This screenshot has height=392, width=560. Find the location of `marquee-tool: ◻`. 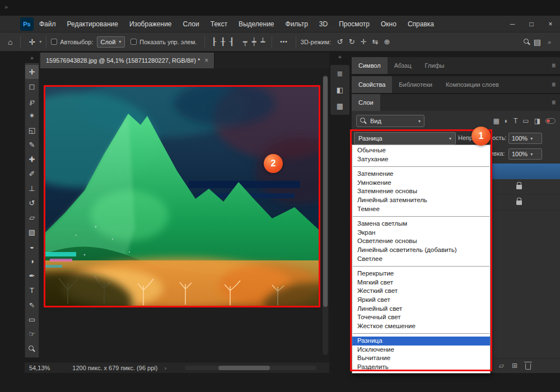

marquee-tool: ◻ is located at coordinates (32, 86).